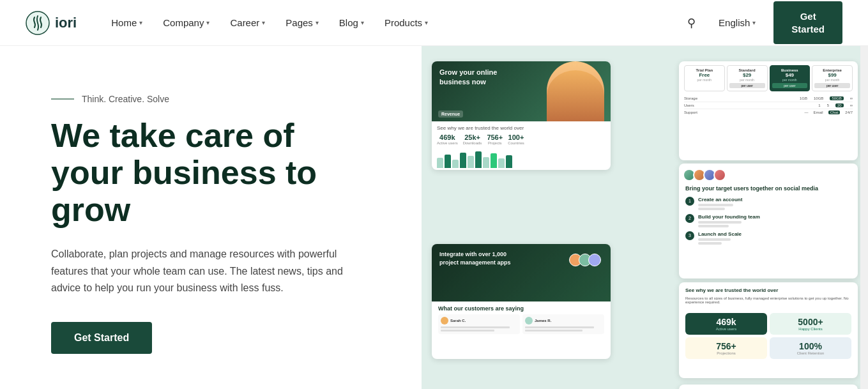  Describe the element at coordinates (521, 160) in the screenshot. I see `mini-bar-chart` at that location.